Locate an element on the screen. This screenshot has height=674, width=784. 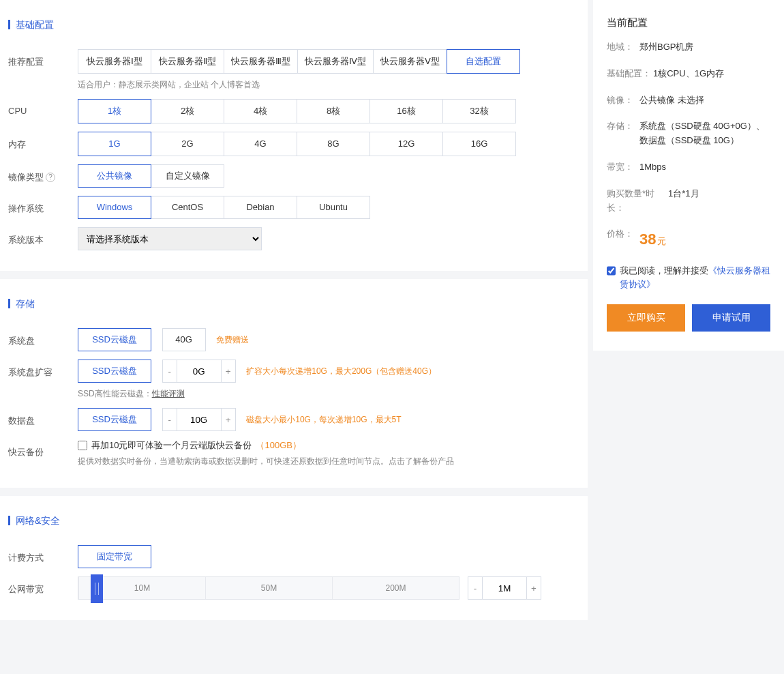
recommended-opt-1: 快云服务器Ⅰ型 is located at coordinates (115, 61).